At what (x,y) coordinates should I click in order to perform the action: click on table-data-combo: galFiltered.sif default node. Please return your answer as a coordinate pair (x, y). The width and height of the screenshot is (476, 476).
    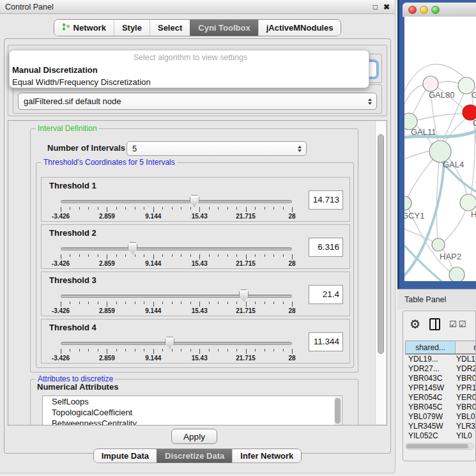
    Looking at the image, I should click on (197, 101).